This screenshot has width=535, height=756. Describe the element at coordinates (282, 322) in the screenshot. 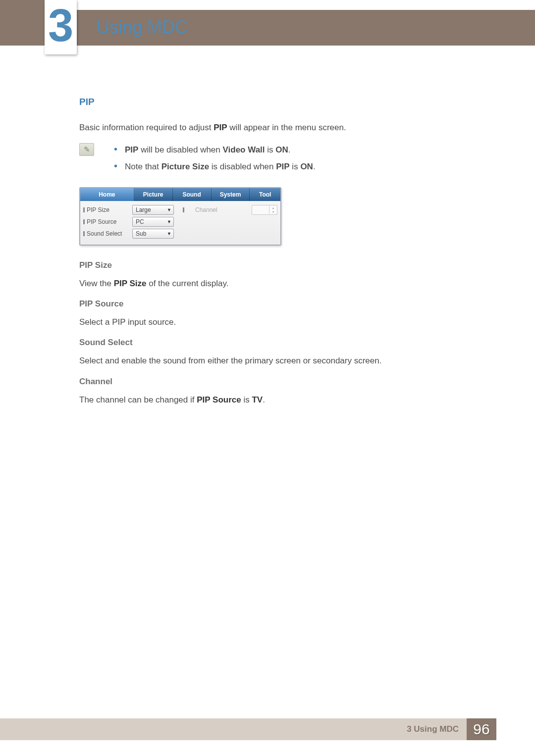

I see `text-pip-source: Select a PIP input source.` at that location.